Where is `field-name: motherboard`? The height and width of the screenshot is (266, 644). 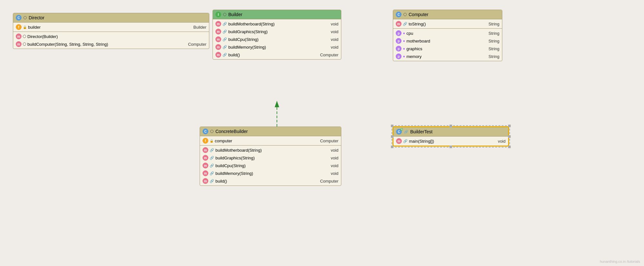
field-name: motherboard is located at coordinates (418, 41).